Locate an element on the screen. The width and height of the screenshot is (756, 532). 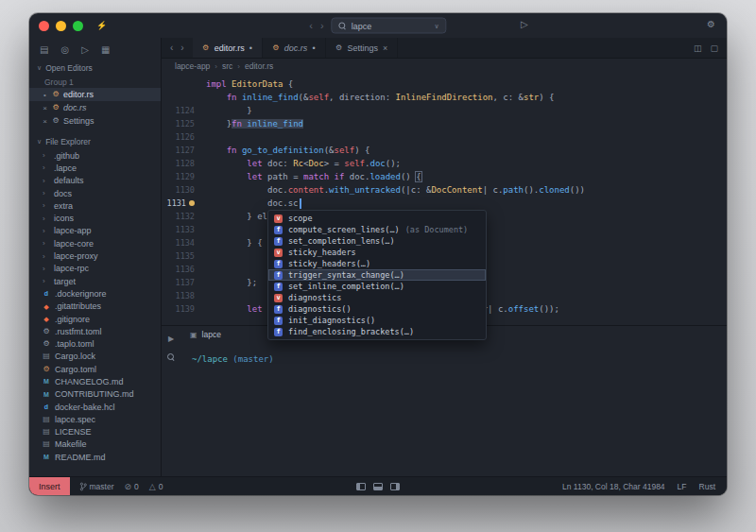
settings-gear-icon: ⚙ is located at coordinates (711, 25).